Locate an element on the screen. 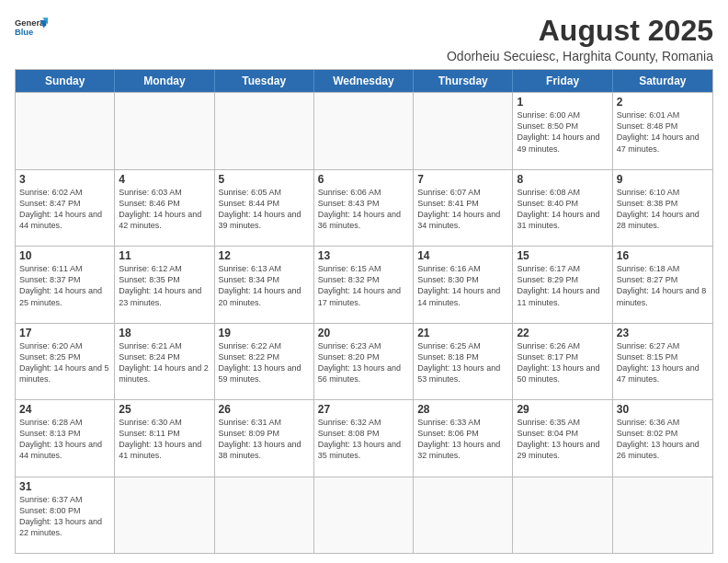 The image size is (728, 563). table-row: 1Sunrise: 6:00 AM Sunset: 8:50 PM Daylig… is located at coordinates (563, 131).